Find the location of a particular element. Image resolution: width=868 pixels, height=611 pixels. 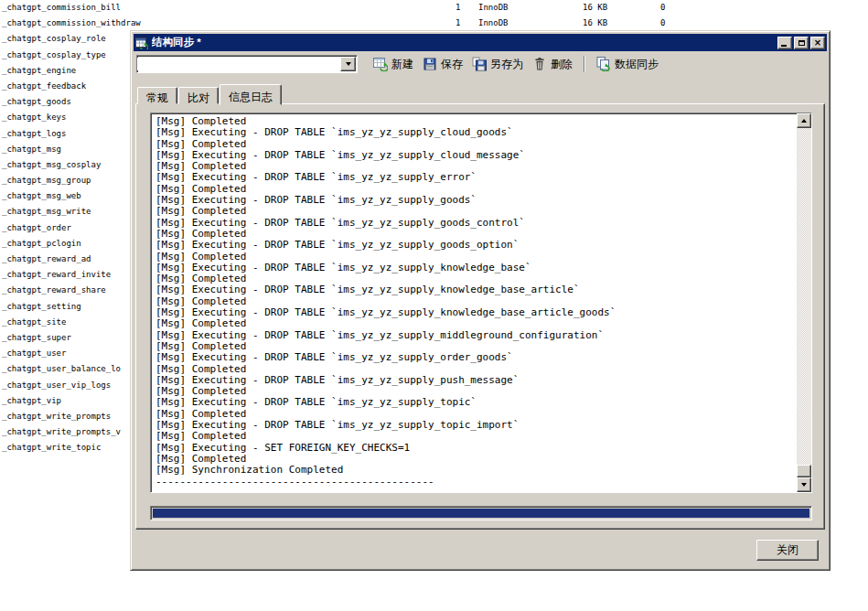

table-name: _chatgpt_super is located at coordinates (37, 338).